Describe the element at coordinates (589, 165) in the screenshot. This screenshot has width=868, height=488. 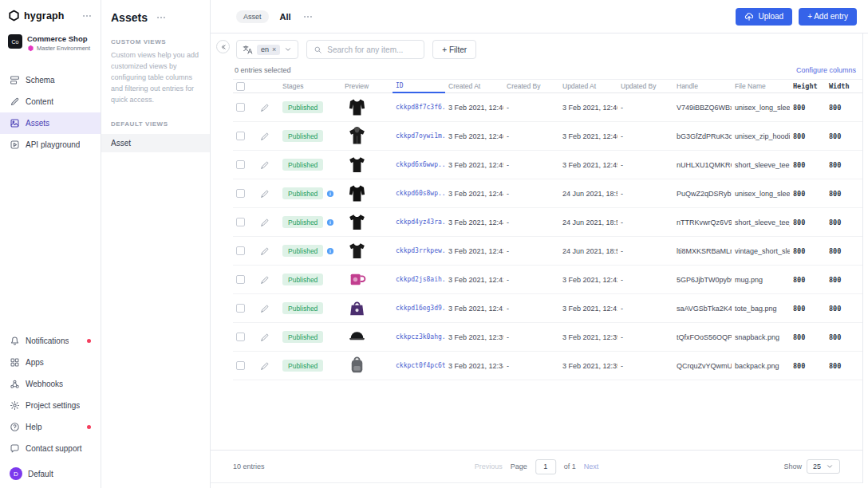
I see `cell-updated-at: 3 Feb 2021, 12:45` at that location.